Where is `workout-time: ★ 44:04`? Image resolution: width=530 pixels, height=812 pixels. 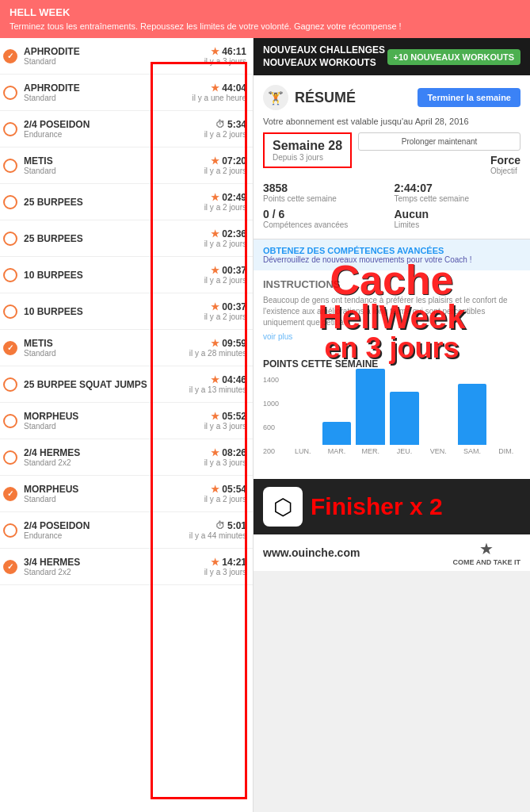 workout-time: ★ 44:04 is located at coordinates (211, 88).